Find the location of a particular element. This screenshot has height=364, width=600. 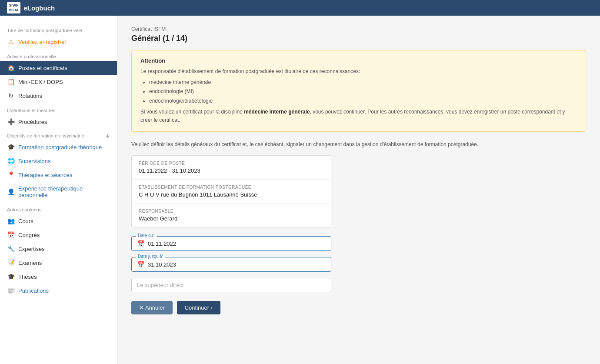

info-card-label-periode: PÉRIODE DE POSTE is located at coordinates (231, 164).